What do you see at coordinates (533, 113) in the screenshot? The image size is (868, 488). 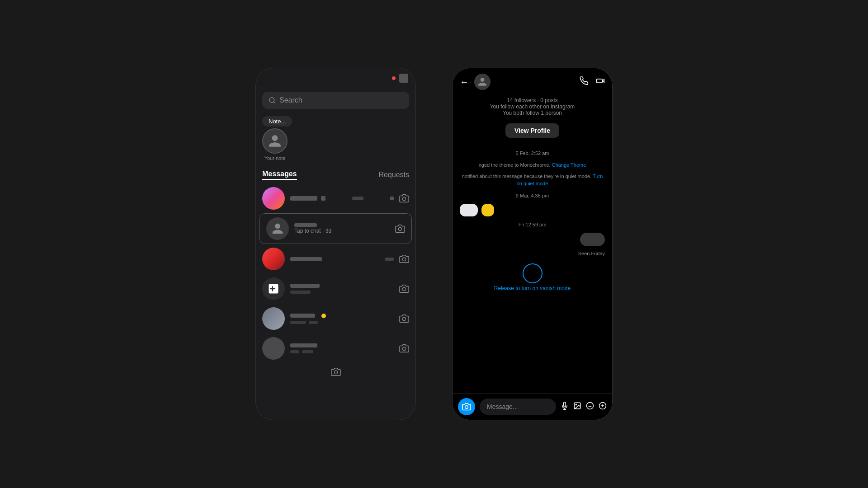 I see `mutual-followers-text: You both follow 1 person` at bounding box center [533, 113].